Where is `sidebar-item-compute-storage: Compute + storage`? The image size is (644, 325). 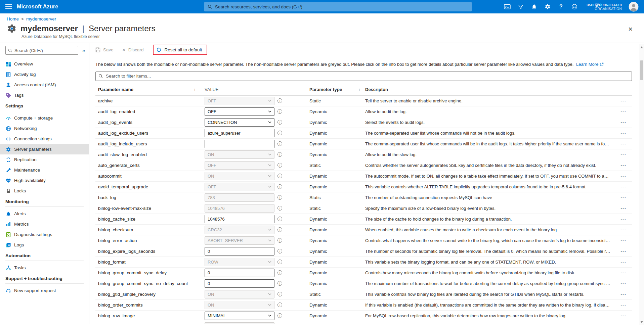
sidebar-item-compute-storage: Compute + storage is located at coordinates (44, 118).